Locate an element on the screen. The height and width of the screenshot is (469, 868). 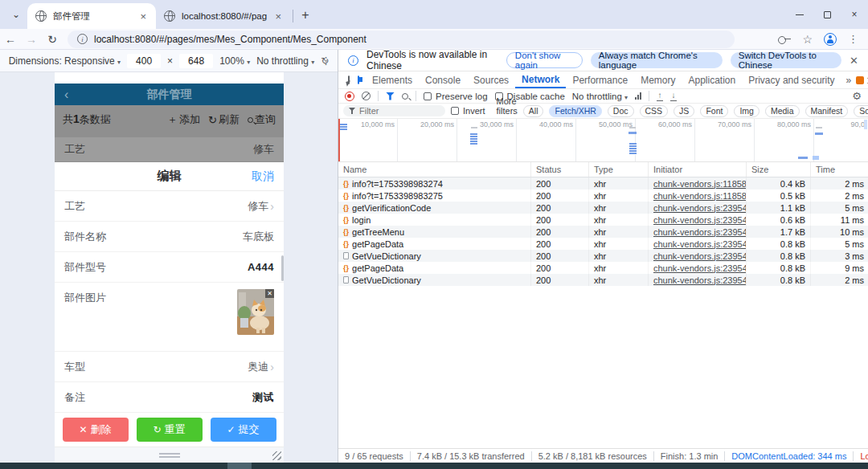
filter-toggle-icon is located at coordinates (391, 96).